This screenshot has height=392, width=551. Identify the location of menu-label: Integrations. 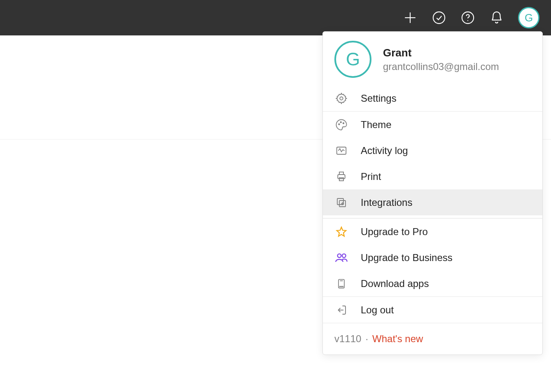
(386, 203).